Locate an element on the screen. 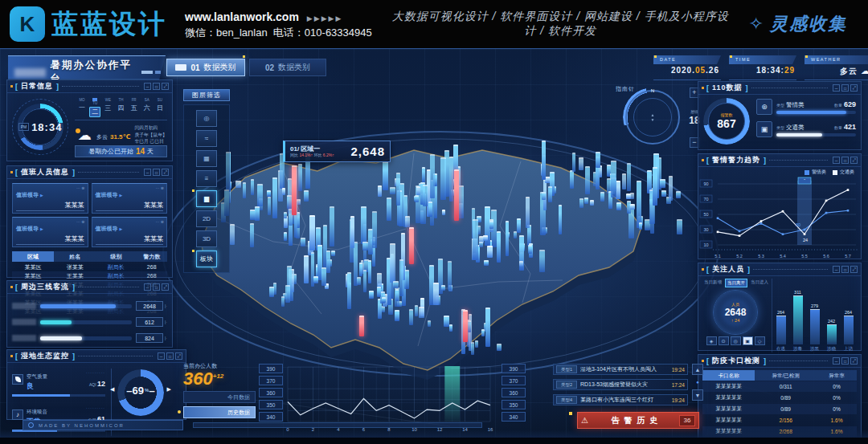  tab-data-category-1: 01 数据类别 is located at coordinates (206, 67).